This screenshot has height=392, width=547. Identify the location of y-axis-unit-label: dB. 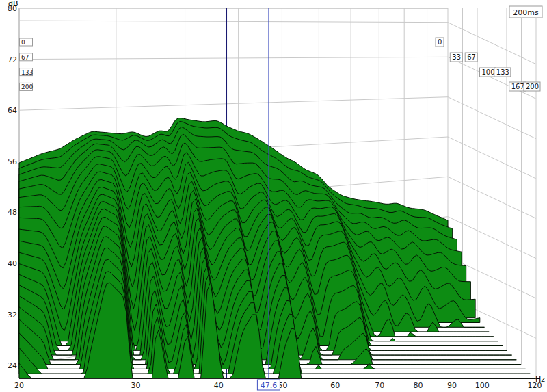
(14, 4).